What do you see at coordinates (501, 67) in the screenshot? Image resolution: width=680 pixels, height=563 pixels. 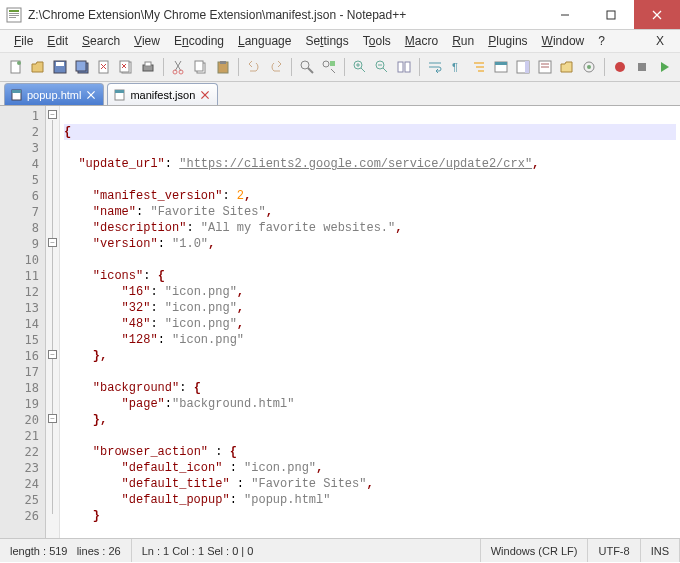 I see `user-lang-icon` at bounding box center [501, 67].